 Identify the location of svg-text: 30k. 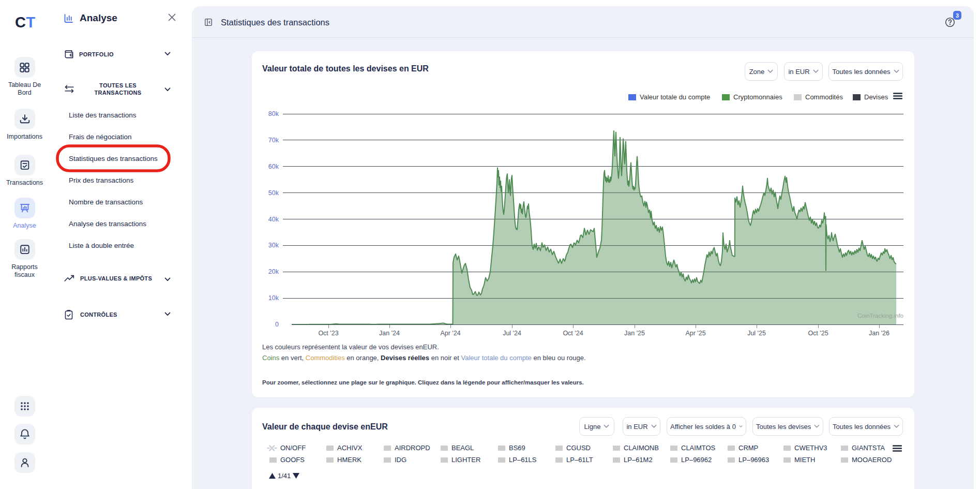
(274, 245).